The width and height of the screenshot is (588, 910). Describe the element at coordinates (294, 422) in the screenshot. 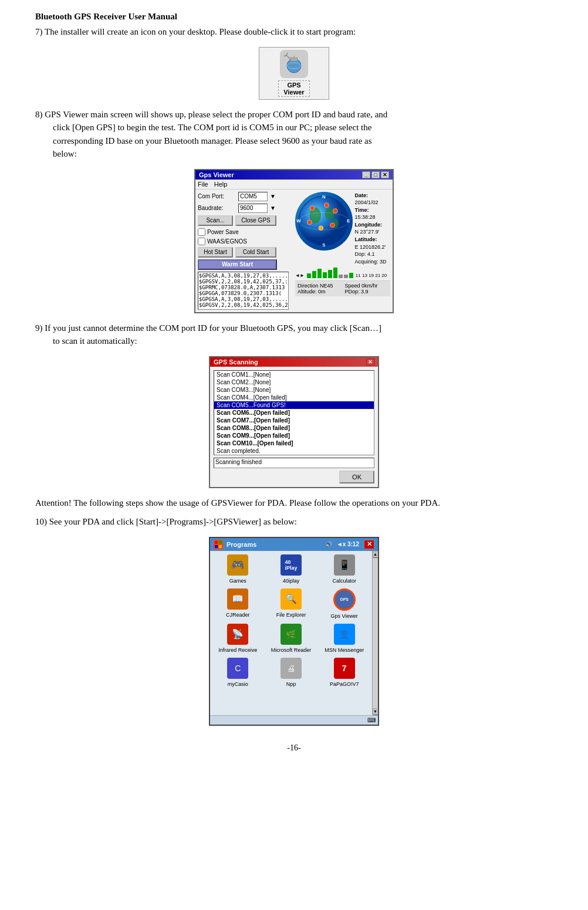

I see `scan-window: GPS Scanning ✕ Scan COM1...[None] Scan C…` at that location.